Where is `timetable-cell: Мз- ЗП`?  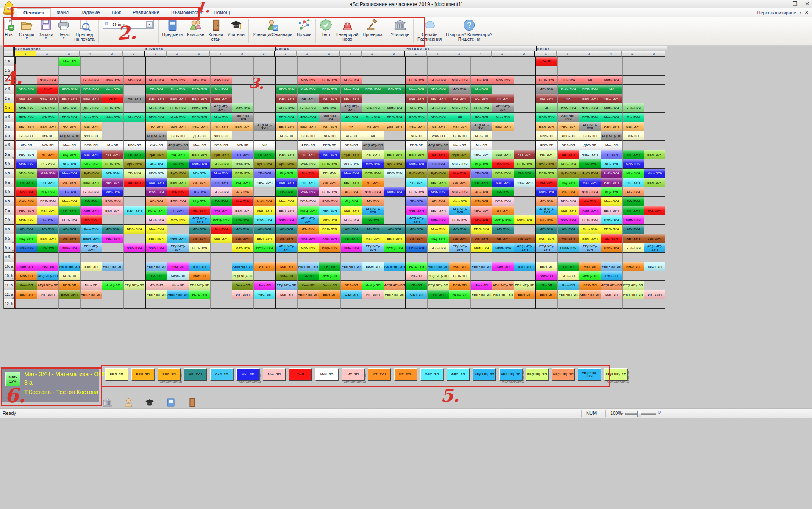 timetable-cell: Мз- ЗП is located at coordinates (481, 145).